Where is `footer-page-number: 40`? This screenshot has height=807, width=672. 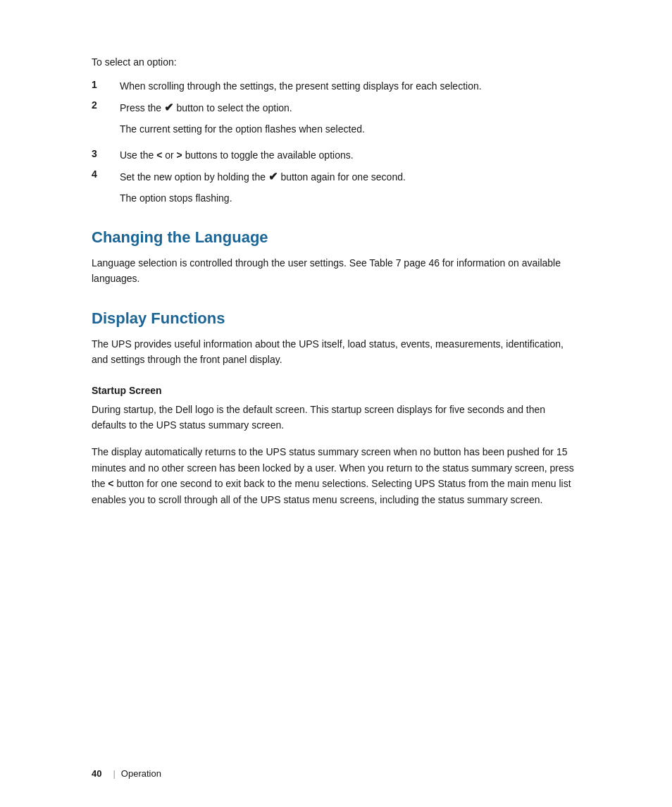
footer-page-number: 40 is located at coordinates (97, 774).